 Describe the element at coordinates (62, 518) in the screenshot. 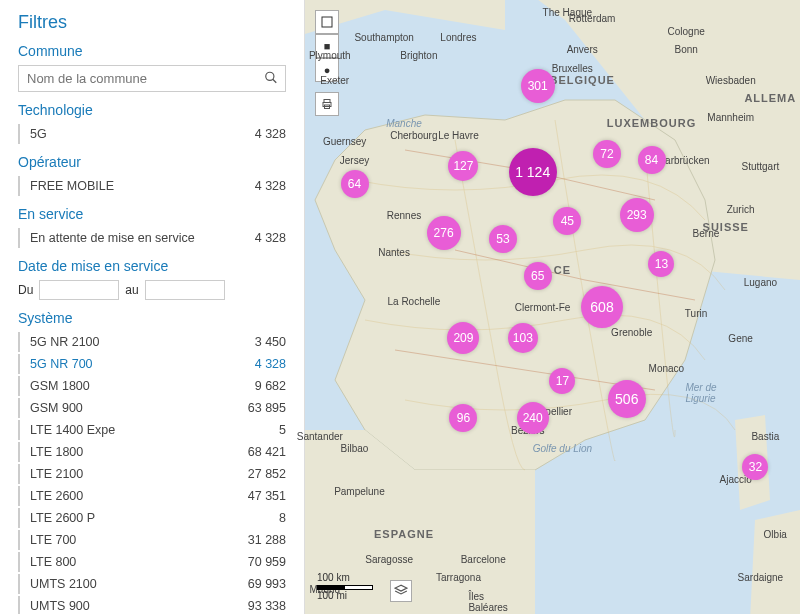

I see `systeme-item-name: LTE 2600 P` at that location.